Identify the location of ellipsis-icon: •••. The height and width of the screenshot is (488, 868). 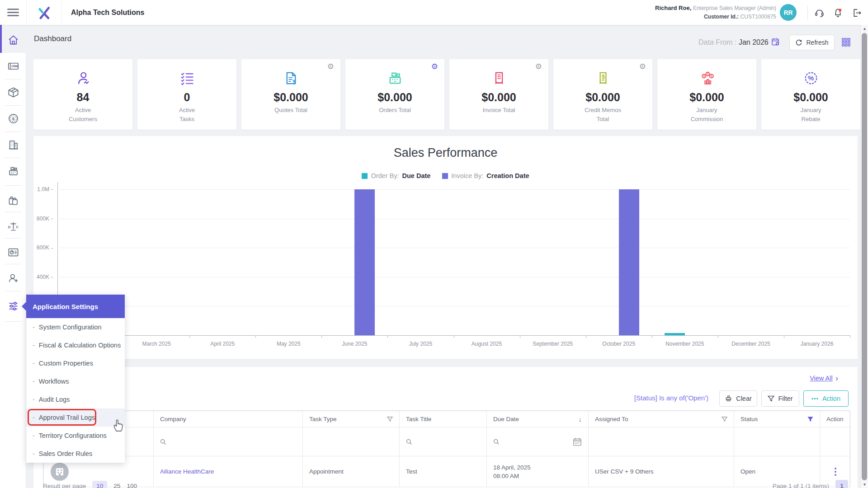
(815, 399).